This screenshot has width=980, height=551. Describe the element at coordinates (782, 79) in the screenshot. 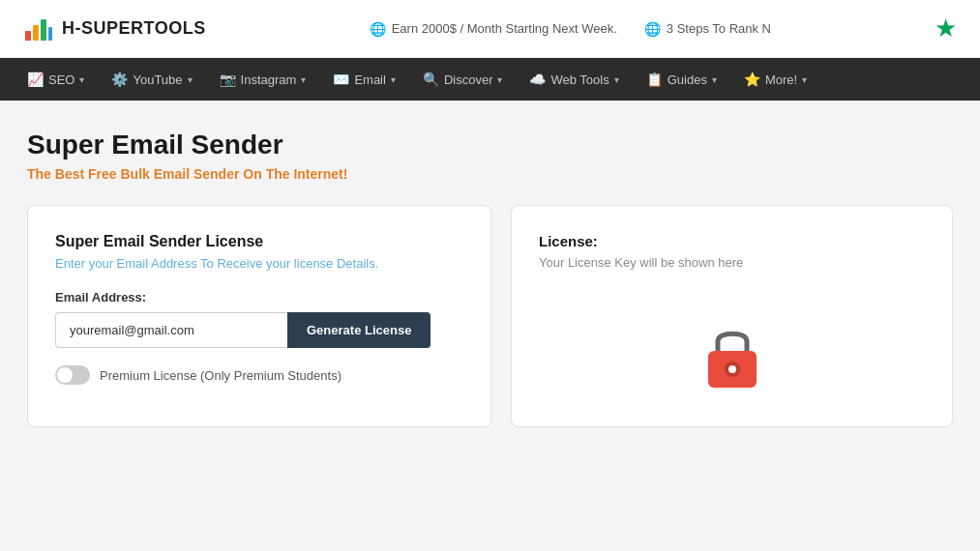

I see `nav-label-more: More!` at that location.